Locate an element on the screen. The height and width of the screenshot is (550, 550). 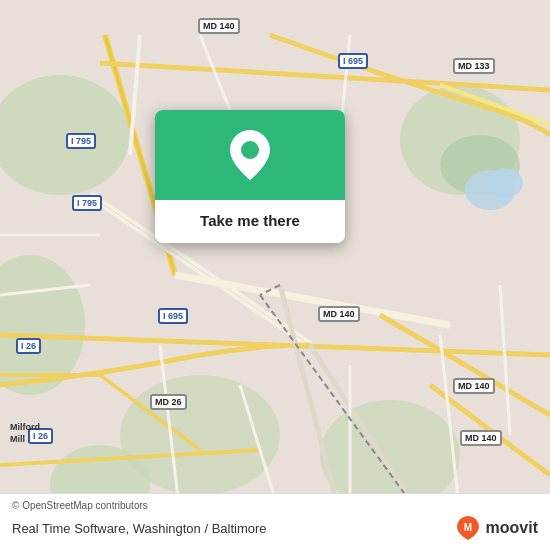
badge-i795-upper: I 795 is located at coordinates (81, 141).